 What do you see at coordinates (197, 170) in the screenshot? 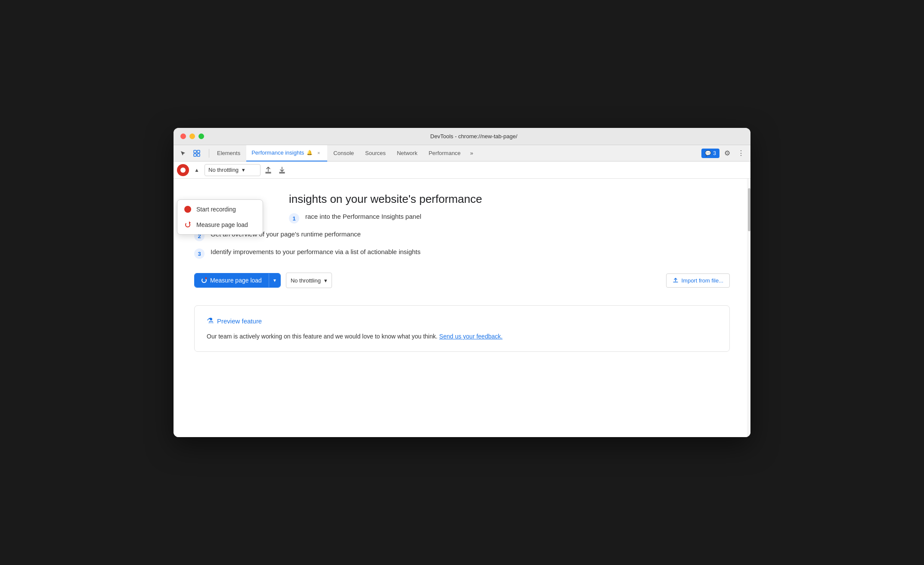
I see `arrow-up-button: ▲` at bounding box center [197, 170].